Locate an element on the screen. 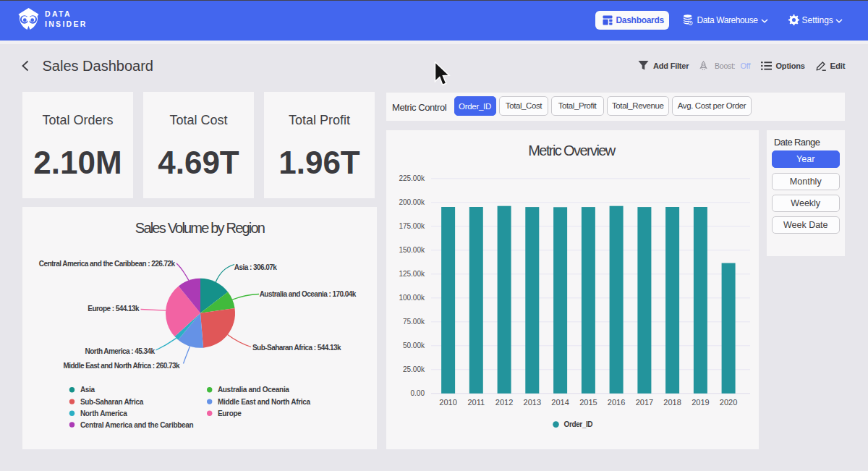  svg-text: 2011 is located at coordinates (476, 402).